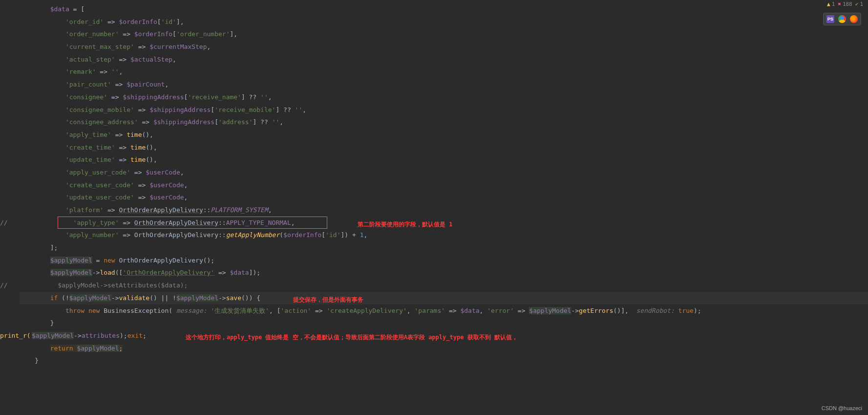 Image resolution: width=868 pixels, height=415 pixels. I want to click on watermark: CSDN @huazeci, so click(842, 408).